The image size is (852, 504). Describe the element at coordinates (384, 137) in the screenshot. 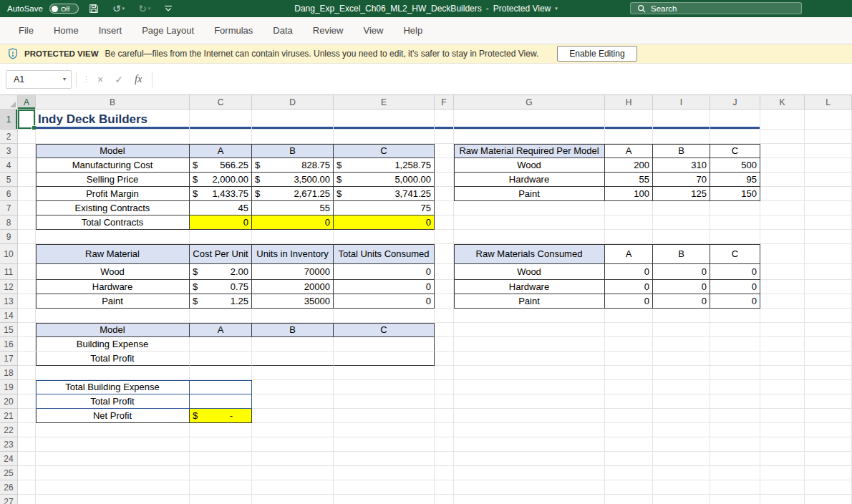

I see `cell-E2` at that location.